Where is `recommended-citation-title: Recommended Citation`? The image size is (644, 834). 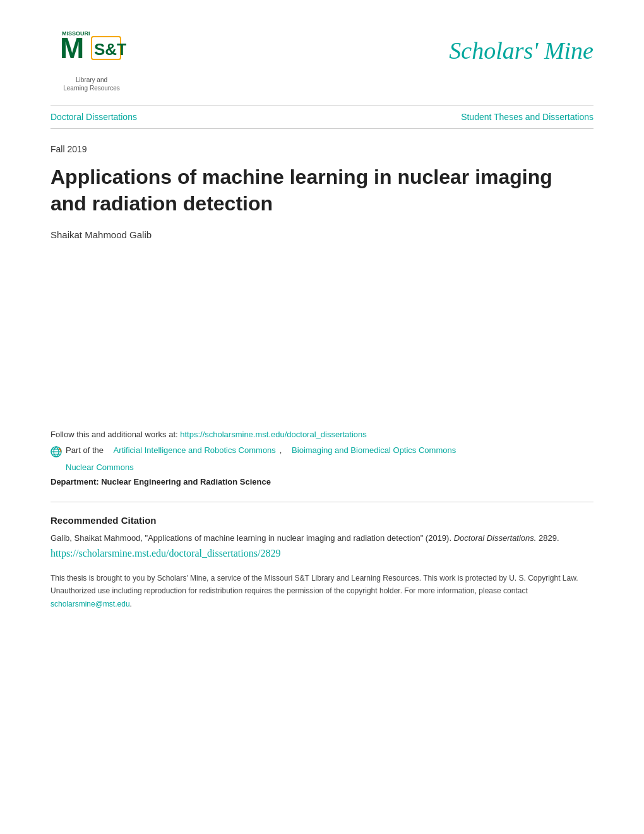
recommended-citation-title: Recommended Citation is located at coordinates (322, 521).